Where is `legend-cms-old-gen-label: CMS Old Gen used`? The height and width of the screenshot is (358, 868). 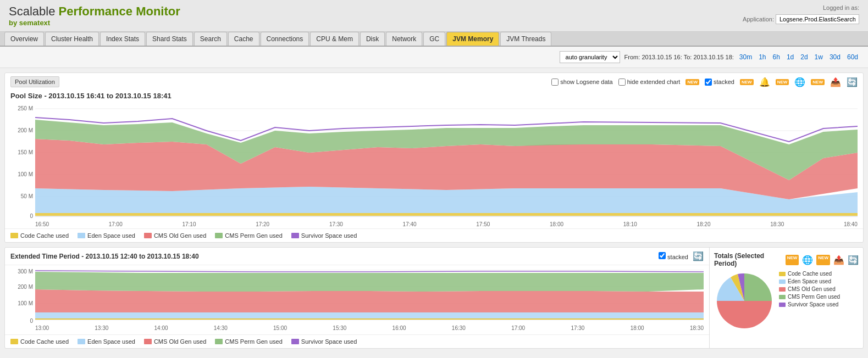
legend-cms-old-gen-label: CMS Old Gen used is located at coordinates (180, 236).